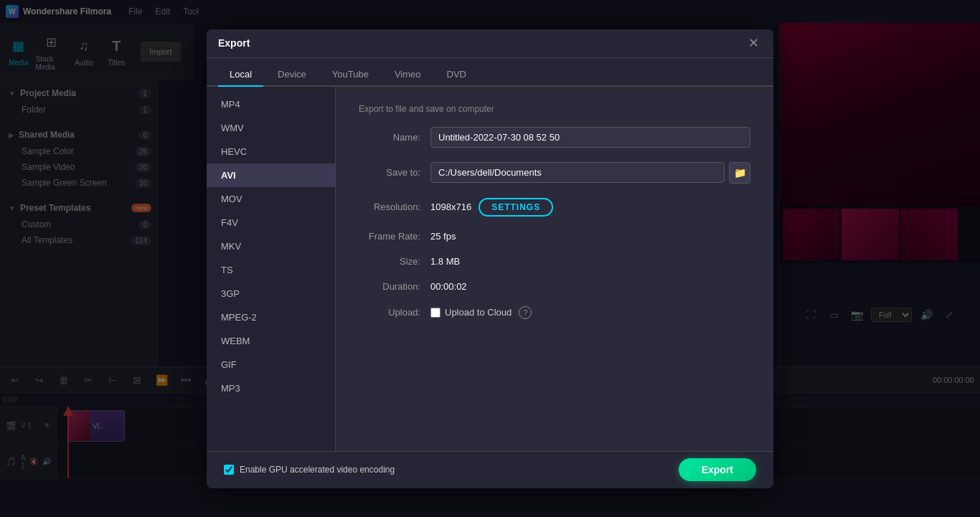  What do you see at coordinates (271, 199) in the screenshot?
I see `format-mov: MOV` at bounding box center [271, 199].